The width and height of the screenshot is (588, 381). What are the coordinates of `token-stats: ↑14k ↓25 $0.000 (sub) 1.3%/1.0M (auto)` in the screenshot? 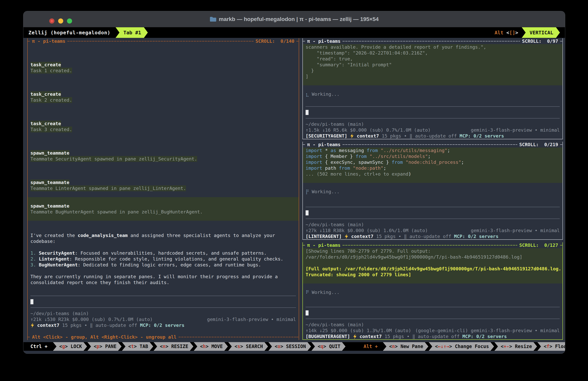 It's located at (358, 331).